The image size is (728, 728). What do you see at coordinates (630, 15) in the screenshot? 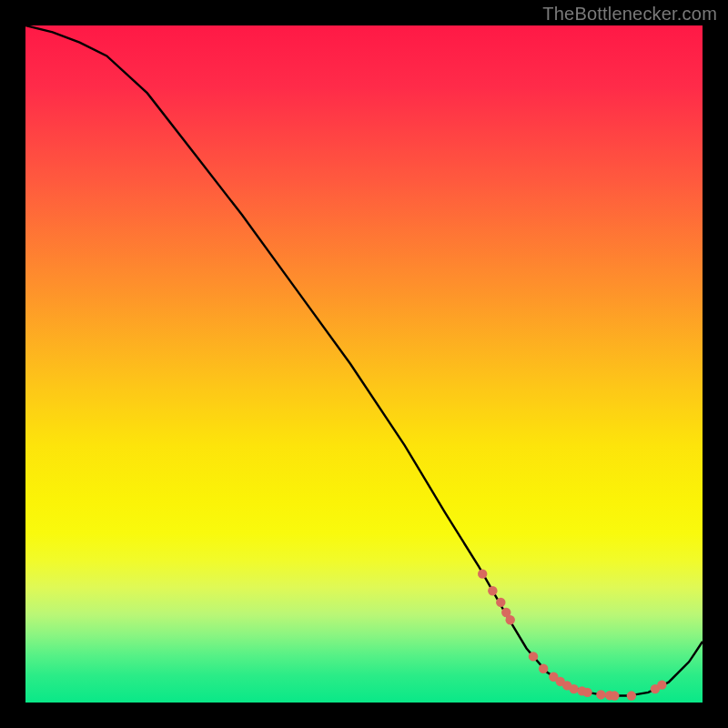
I see `attribution-label: TheBottlenecker.com` at bounding box center [630, 15].